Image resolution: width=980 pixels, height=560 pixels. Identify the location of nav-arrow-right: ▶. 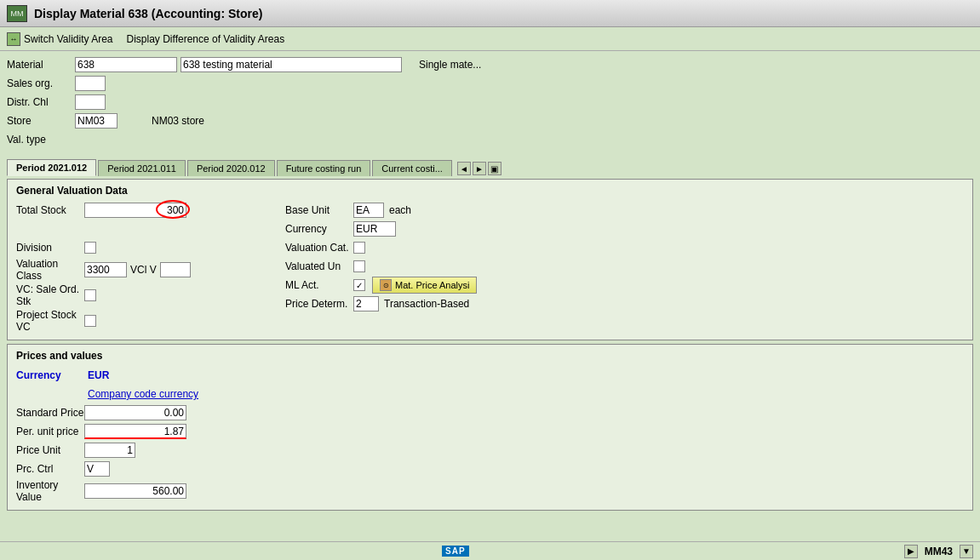
(911, 551).